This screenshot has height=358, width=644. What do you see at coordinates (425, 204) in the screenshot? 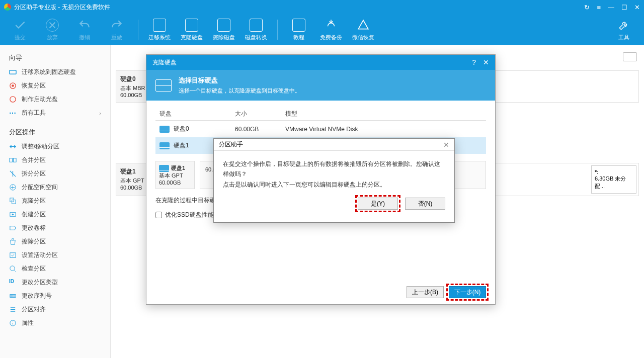
I see `no-button: 否(N)` at bounding box center [425, 204].